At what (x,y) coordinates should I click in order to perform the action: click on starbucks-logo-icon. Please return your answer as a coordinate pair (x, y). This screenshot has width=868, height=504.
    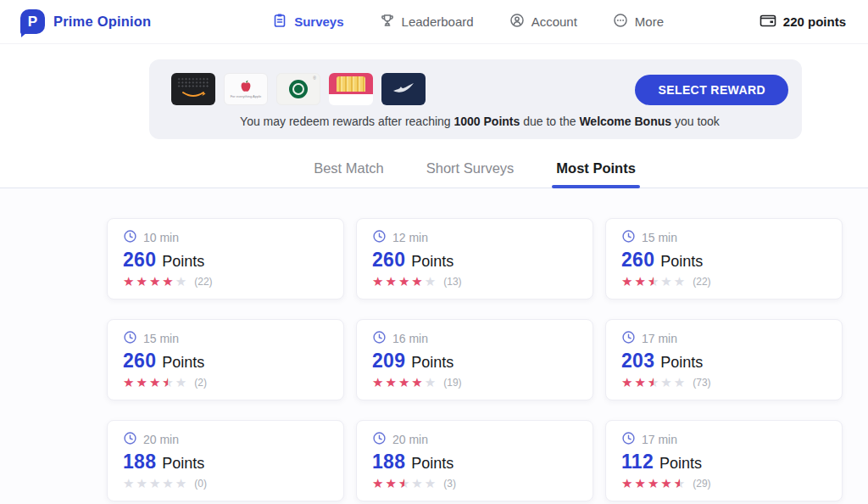
    Looking at the image, I should click on (298, 89).